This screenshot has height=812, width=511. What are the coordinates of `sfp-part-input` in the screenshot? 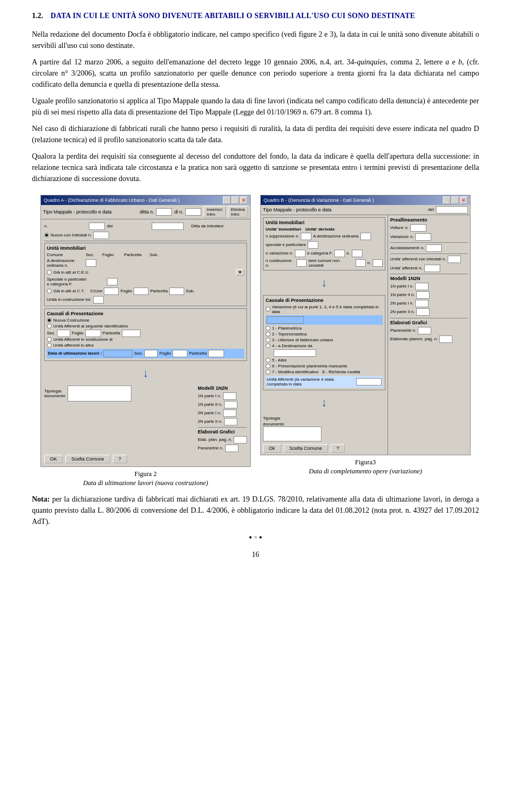 It's located at (131, 333).